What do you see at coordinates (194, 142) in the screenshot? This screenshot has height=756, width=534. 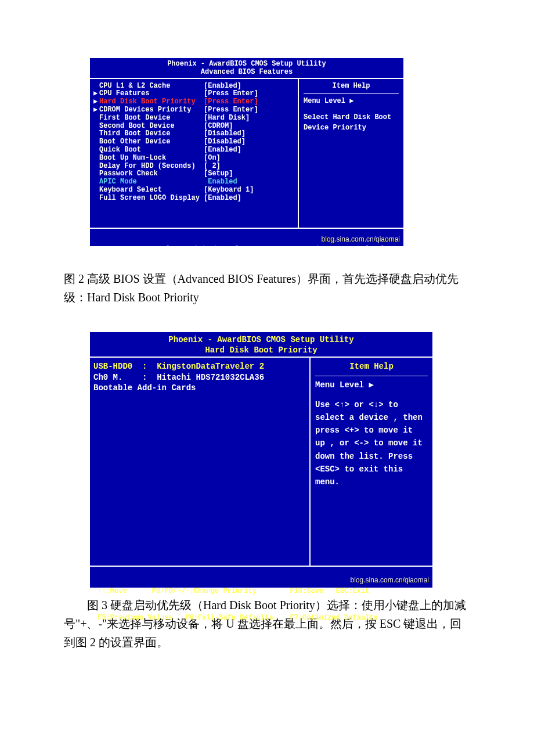 I see `bios-setting-row: Boot Other Device[Disabled]` at bounding box center [194, 142].